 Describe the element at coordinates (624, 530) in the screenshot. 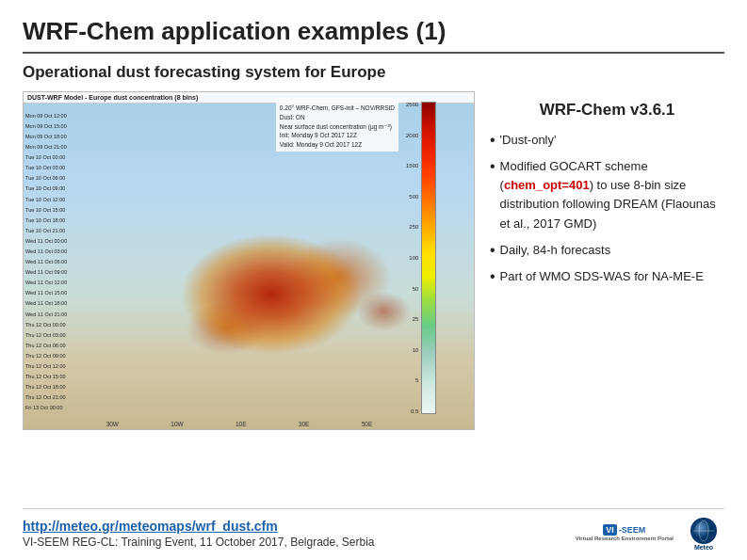

I see `viseem-logo-top: VI -SEEM` at that location.